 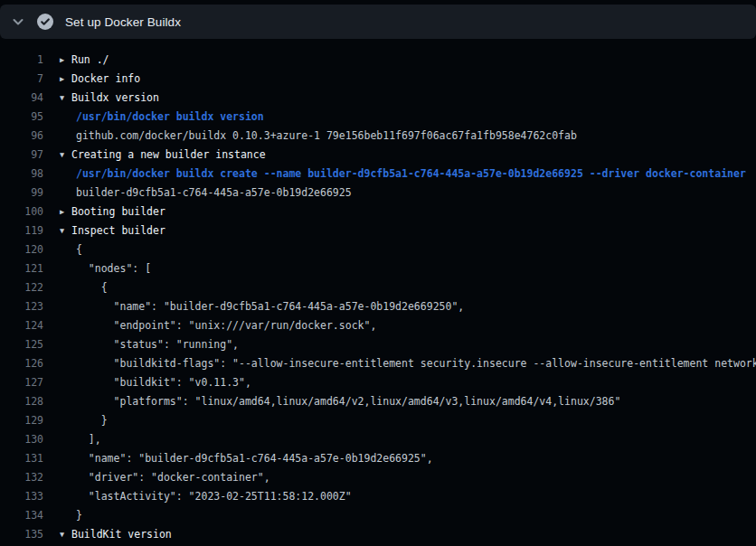 I want to click on line-number: 128, so click(x=22, y=401).